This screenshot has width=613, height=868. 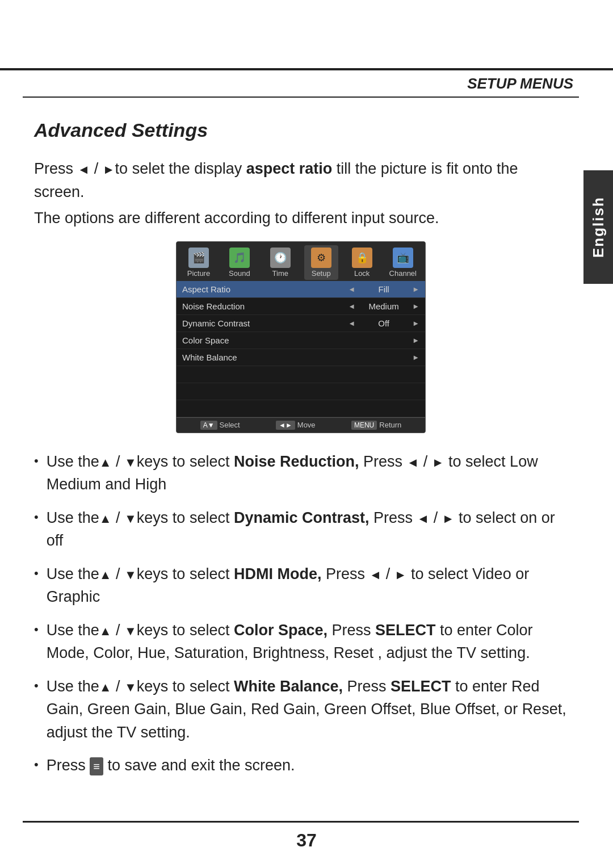 What do you see at coordinates (375, 575) in the screenshot?
I see `left-arrow-3: ◄` at bounding box center [375, 575].